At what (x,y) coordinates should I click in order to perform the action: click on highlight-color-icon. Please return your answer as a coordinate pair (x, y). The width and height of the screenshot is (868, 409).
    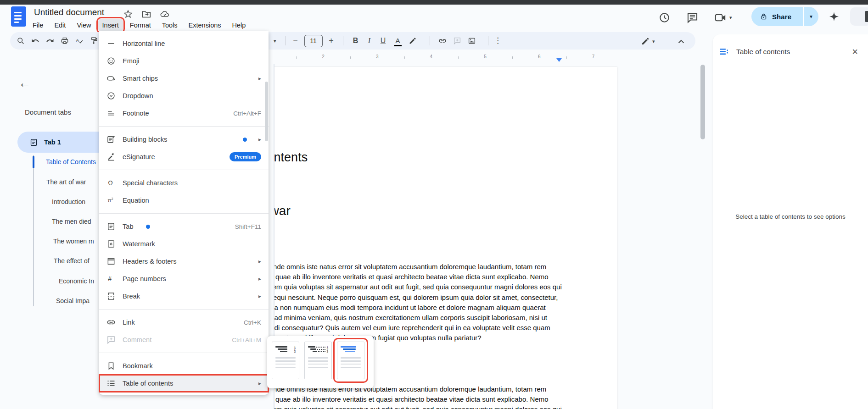
    Looking at the image, I should click on (413, 41).